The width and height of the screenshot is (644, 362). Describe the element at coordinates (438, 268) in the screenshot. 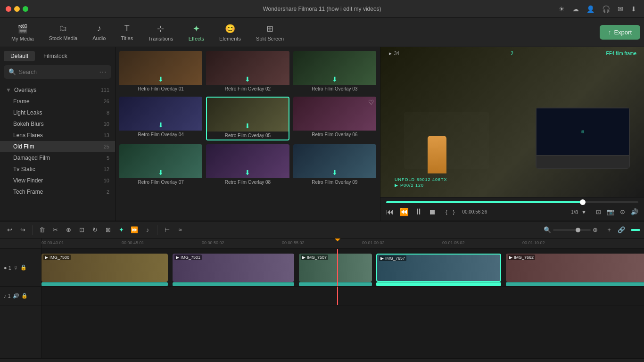

I see `clip-img7657: ▶ IMG_7657` at that location.